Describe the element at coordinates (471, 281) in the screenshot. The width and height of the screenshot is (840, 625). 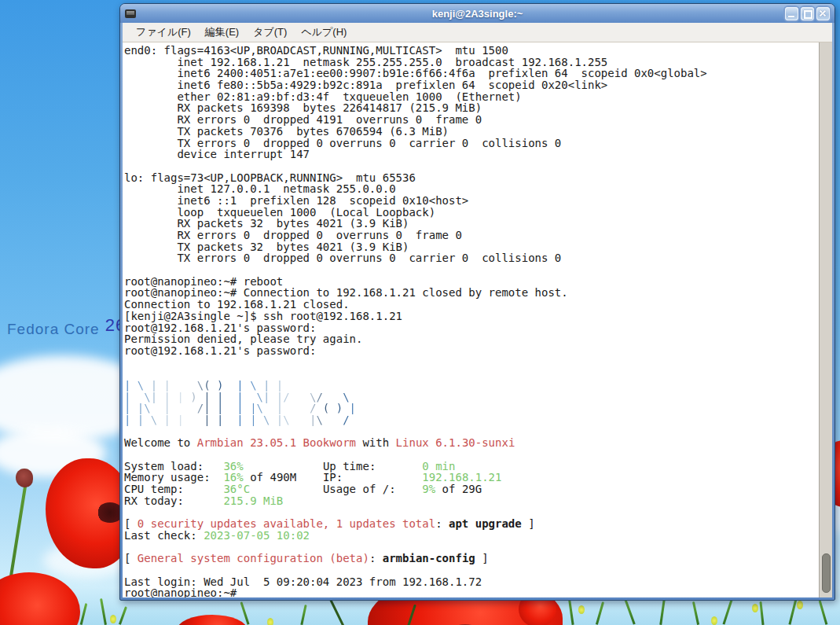
I see `terminal-line: root@nanopineo:~# reboot` at that location.